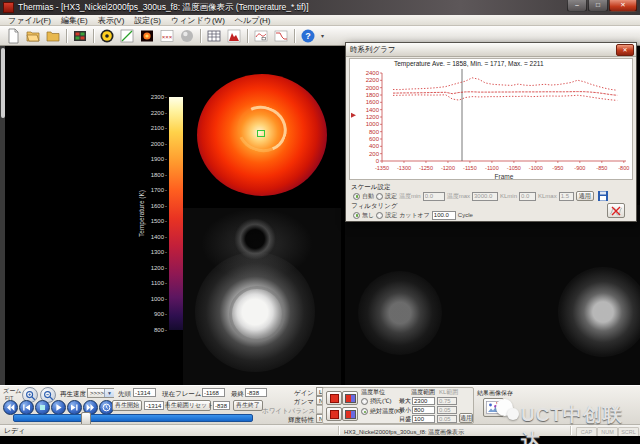 This screenshot has width=640, height=444. I want to click on save-graph-icon, so click(603, 196).